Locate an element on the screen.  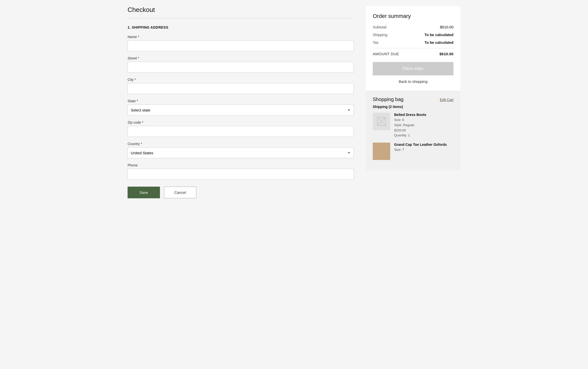
street-label: Street * is located at coordinates (241, 58).